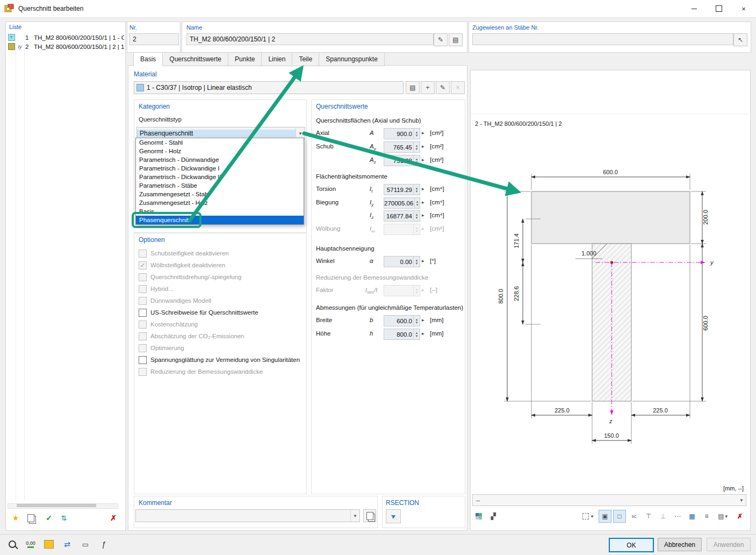 The width and height of the screenshot is (756, 555). I want to click on color-swatch-icon, so click(49, 544).